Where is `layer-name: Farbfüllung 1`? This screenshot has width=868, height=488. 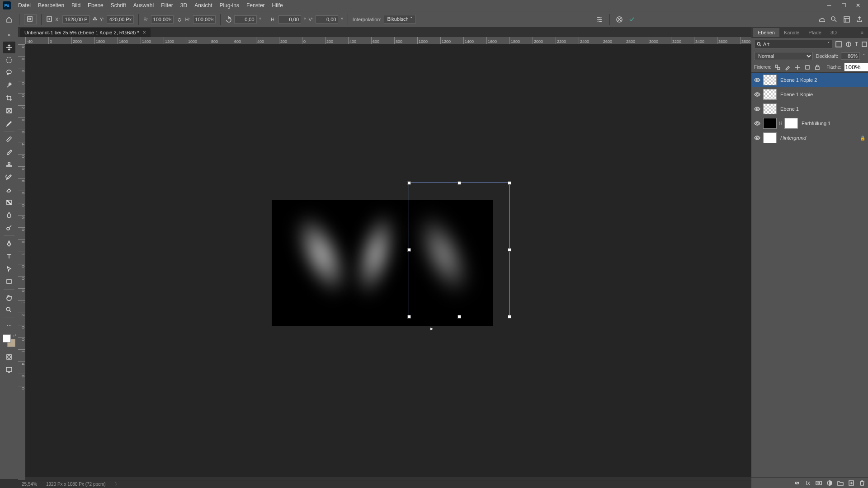
layer-name: Farbfüllung 1 is located at coordinates (833, 123).